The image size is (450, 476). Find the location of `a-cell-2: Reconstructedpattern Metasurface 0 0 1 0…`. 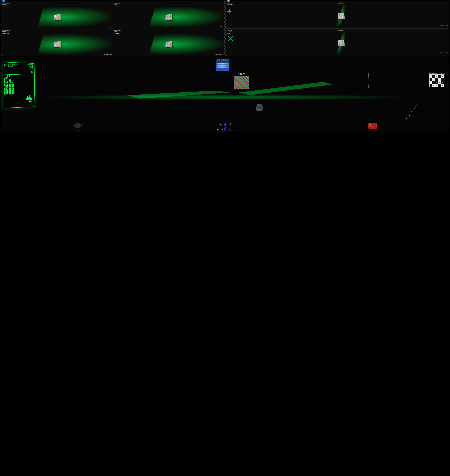

a-cell-2: Reconstructedpattern Metasurface 0 0 1 0… is located at coordinates (57, 42).